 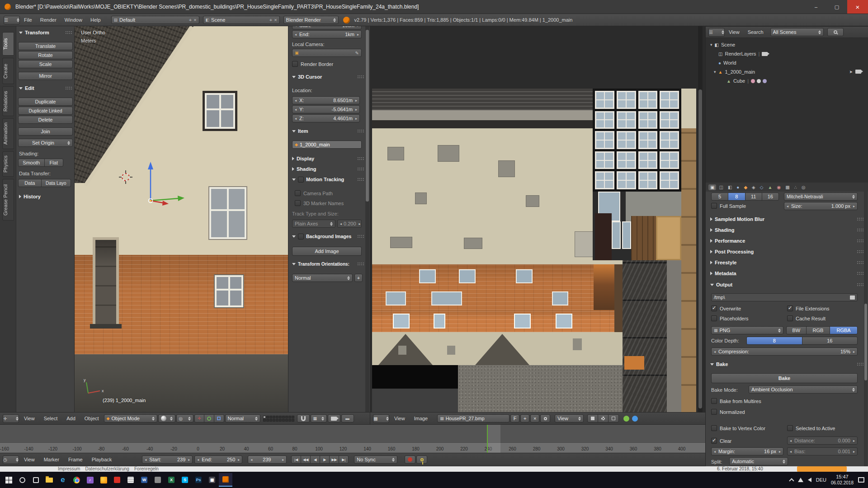 I want to click on channel-color-button, so click(x=593, y=418).